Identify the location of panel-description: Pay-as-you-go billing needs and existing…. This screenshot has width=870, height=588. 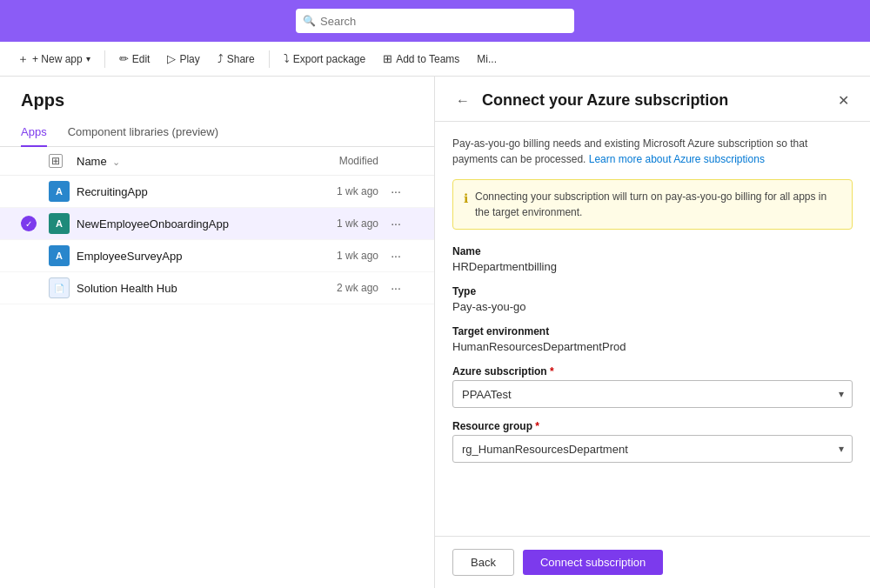
(652, 151).